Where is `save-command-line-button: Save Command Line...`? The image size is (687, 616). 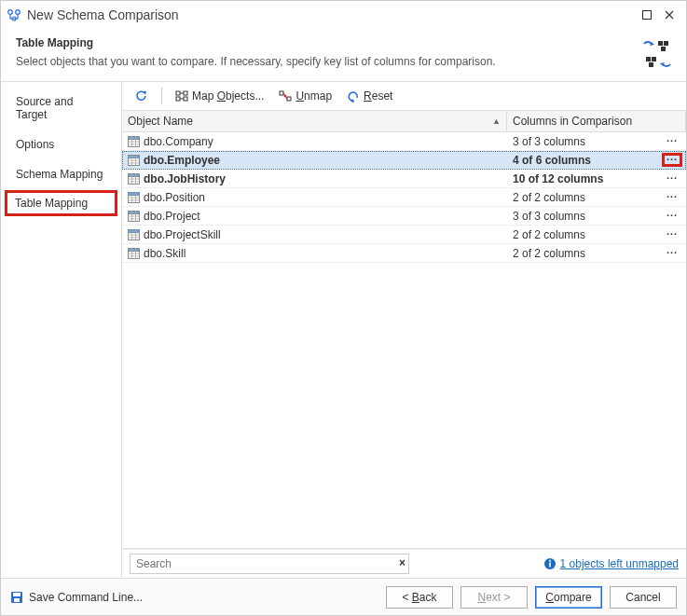
save-command-line-button: Save Command Line... is located at coordinates (76, 597).